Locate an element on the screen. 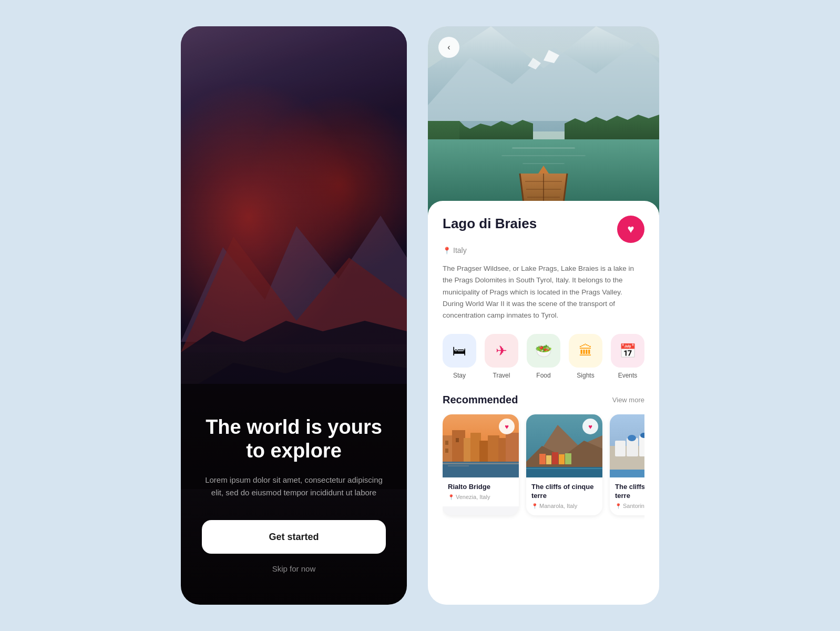 The height and width of the screenshot is (631, 840). place-description: The Pragser Wildsee, or Lake Prags, Lake… is located at coordinates (544, 292).